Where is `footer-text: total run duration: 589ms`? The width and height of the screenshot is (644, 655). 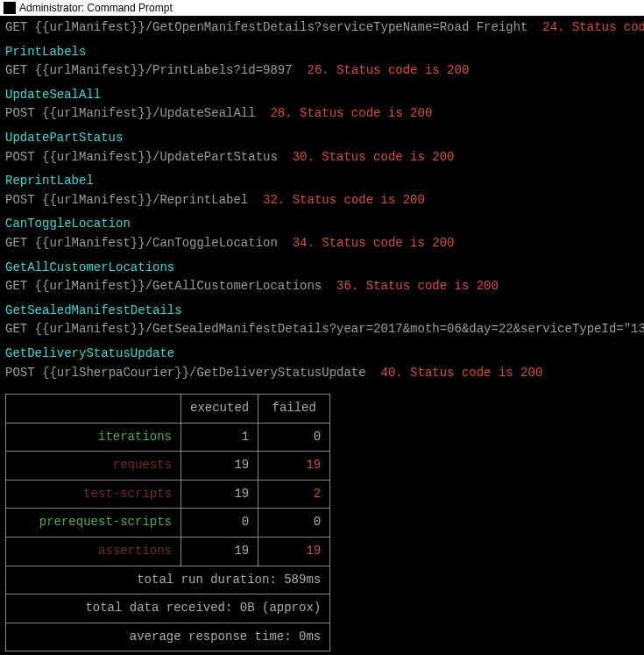 footer-text: total run duration: 589ms is located at coordinates (168, 580).